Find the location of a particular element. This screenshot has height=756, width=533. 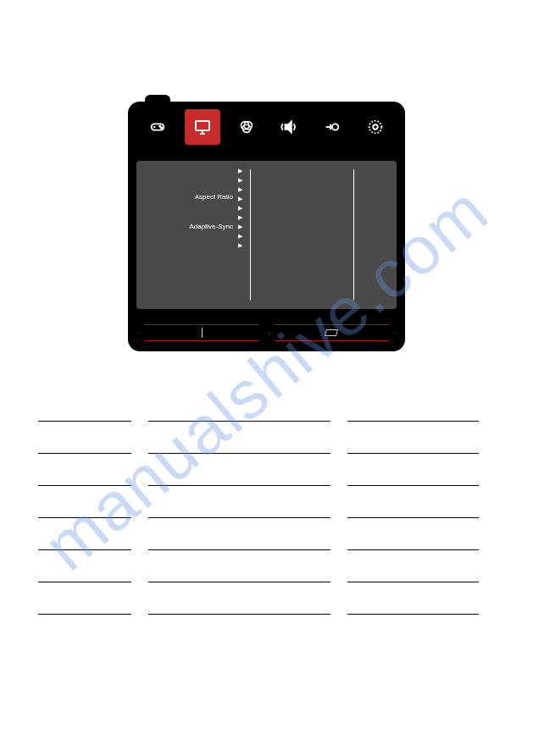

input-icon is located at coordinates (332, 127).